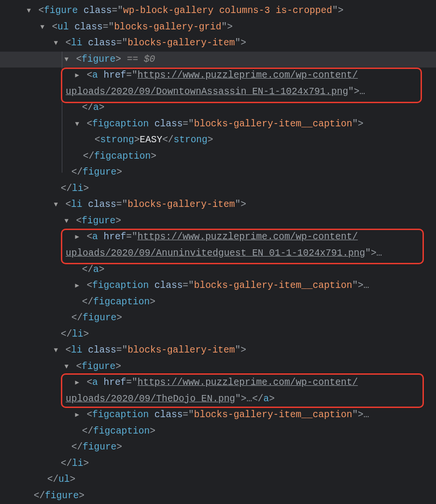 The width and height of the screenshot is (436, 504). Describe the element at coordinates (218, 448) in the screenshot. I see `dom-node-figure-3-close: </figure>` at that location.